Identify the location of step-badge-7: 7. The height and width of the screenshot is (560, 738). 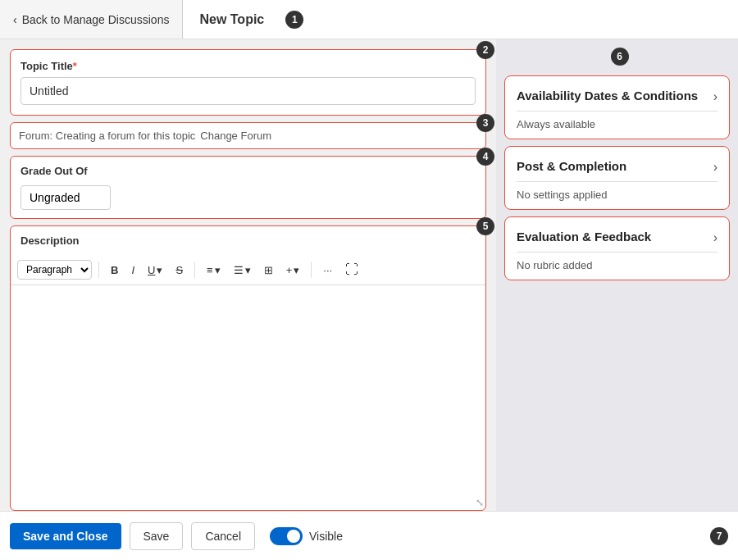
(719, 536).